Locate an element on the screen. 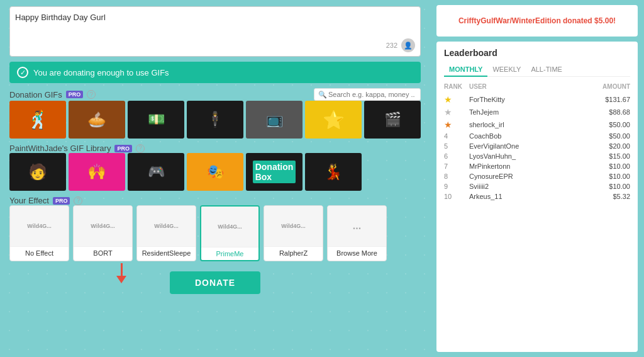  gif-thumb: 🕺 is located at coordinates (38, 120).